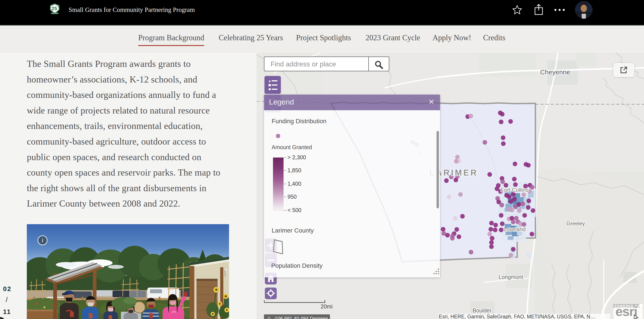 Image resolution: width=644 pixels, height=319 pixels. I want to click on svg-text: Cheyenne, so click(555, 72).